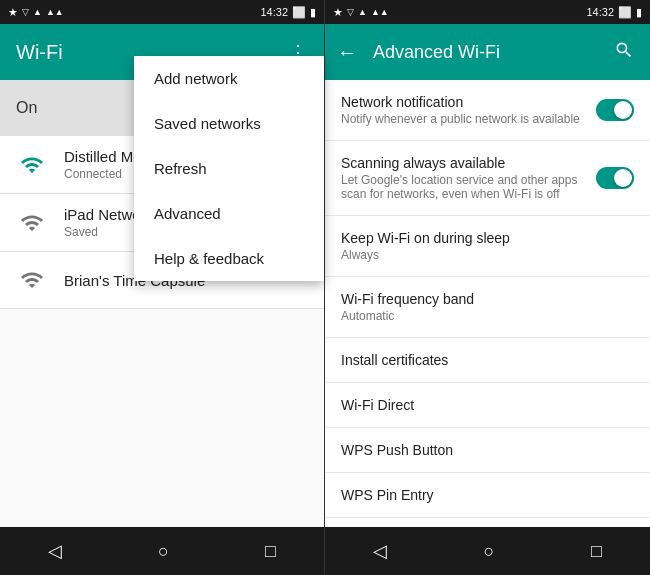 This screenshot has height=575, width=650. Describe the element at coordinates (488, 551) in the screenshot. I see `right-nav-bar: ◁ ○ □` at that location.